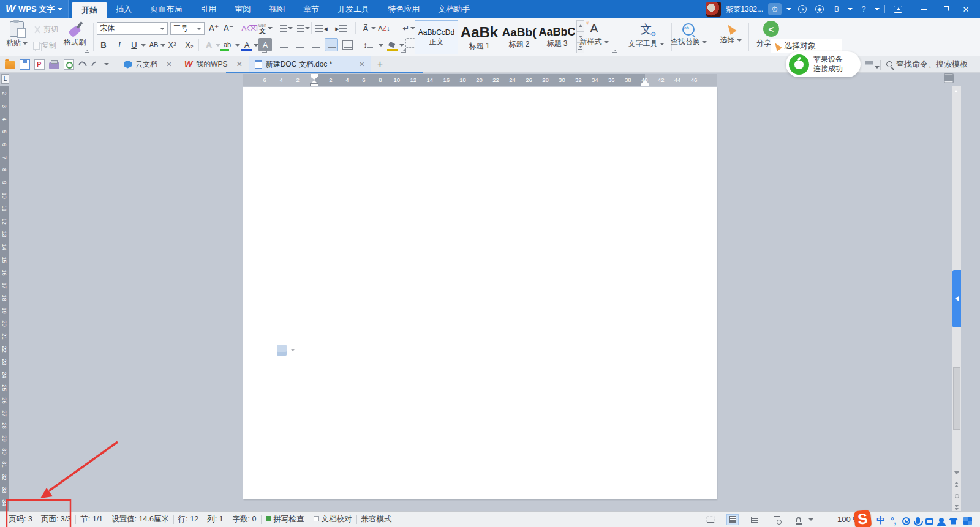  I want to click on print-preview-icon, so click(69, 65).